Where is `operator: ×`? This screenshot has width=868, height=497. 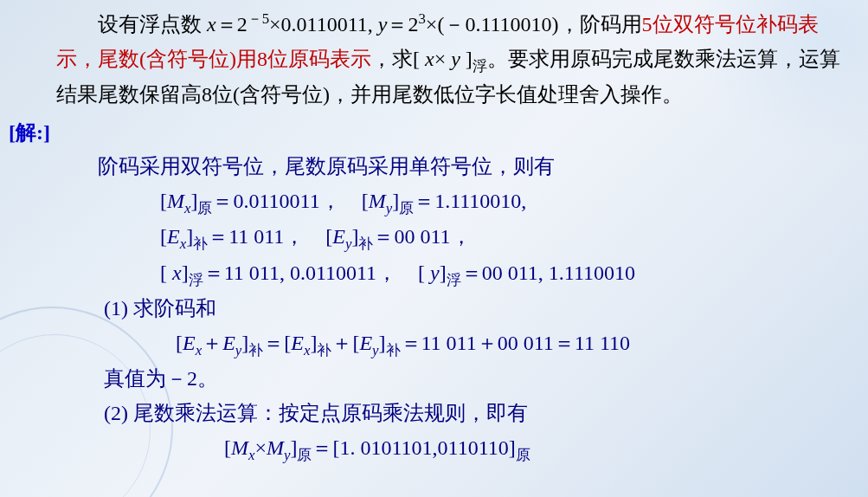
operator: × is located at coordinates (260, 448).